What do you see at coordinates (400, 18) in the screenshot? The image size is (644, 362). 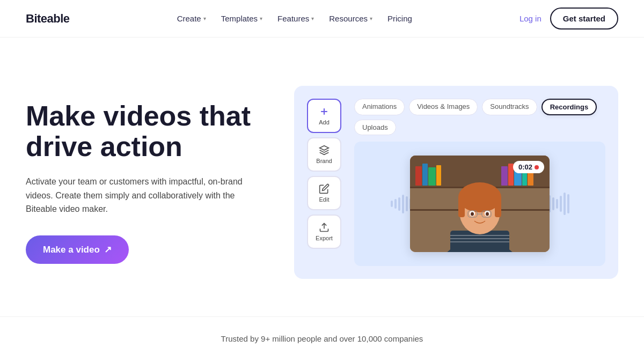 I see `nav-pricing: Pricing` at bounding box center [400, 18].